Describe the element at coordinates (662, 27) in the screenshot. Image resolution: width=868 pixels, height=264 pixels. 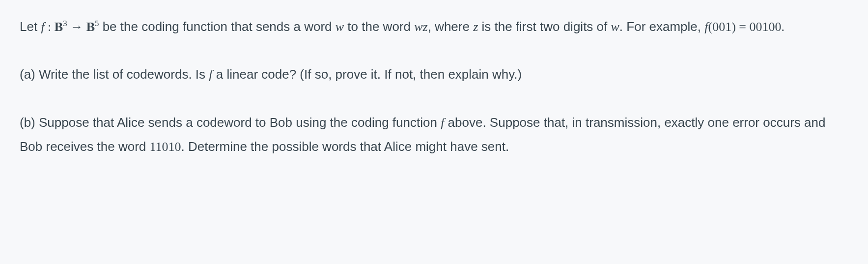
I see `text: . For example,` at that location.